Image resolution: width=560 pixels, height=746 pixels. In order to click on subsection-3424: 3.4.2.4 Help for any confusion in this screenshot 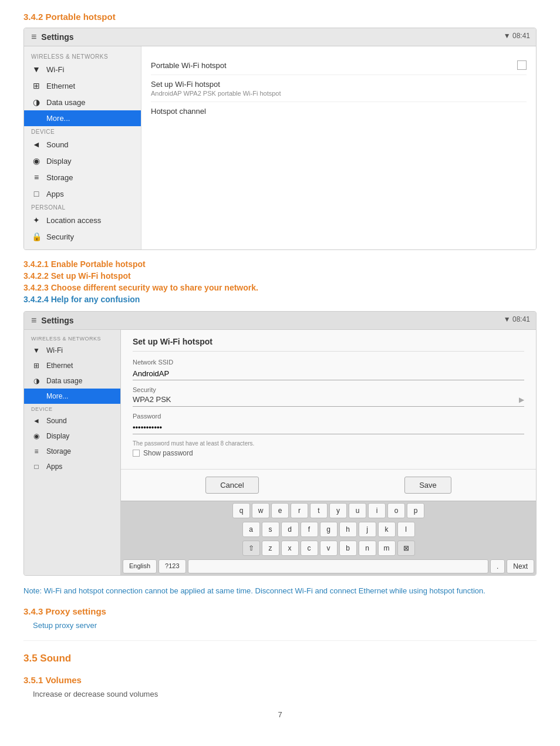, I will do `click(280, 299)`.